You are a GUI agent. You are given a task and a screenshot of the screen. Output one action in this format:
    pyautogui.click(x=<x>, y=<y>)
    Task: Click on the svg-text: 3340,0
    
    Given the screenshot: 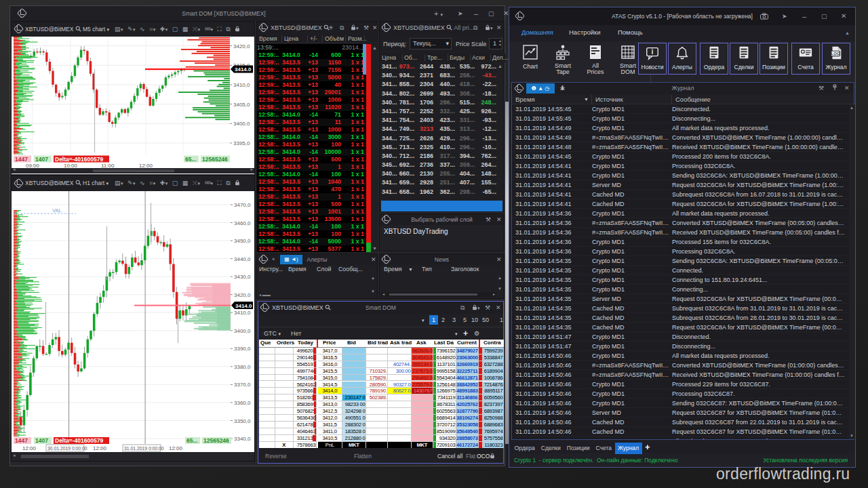 What is the action you would take?
    pyautogui.click(x=243, y=439)
    